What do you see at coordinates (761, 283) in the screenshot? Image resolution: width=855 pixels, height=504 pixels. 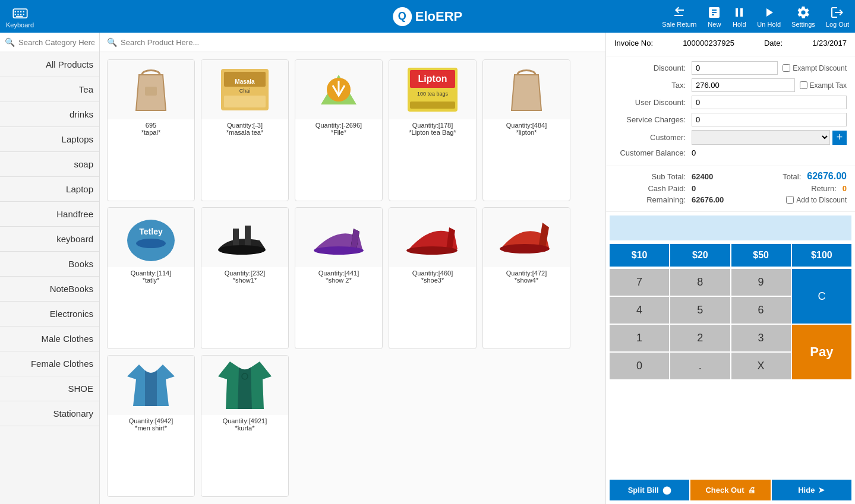 I see `num-9-button: 9` at bounding box center [761, 283].